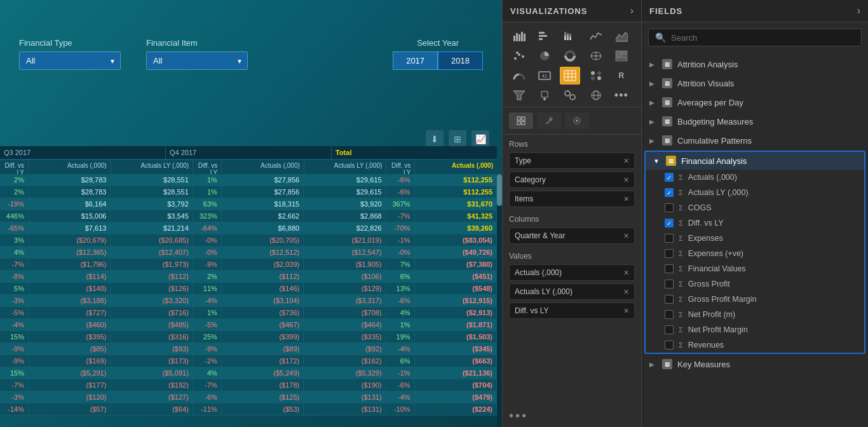 The image size is (868, 427). What do you see at coordinates (499, 190) in the screenshot?
I see `scrollbar-thumb` at bounding box center [499, 190].